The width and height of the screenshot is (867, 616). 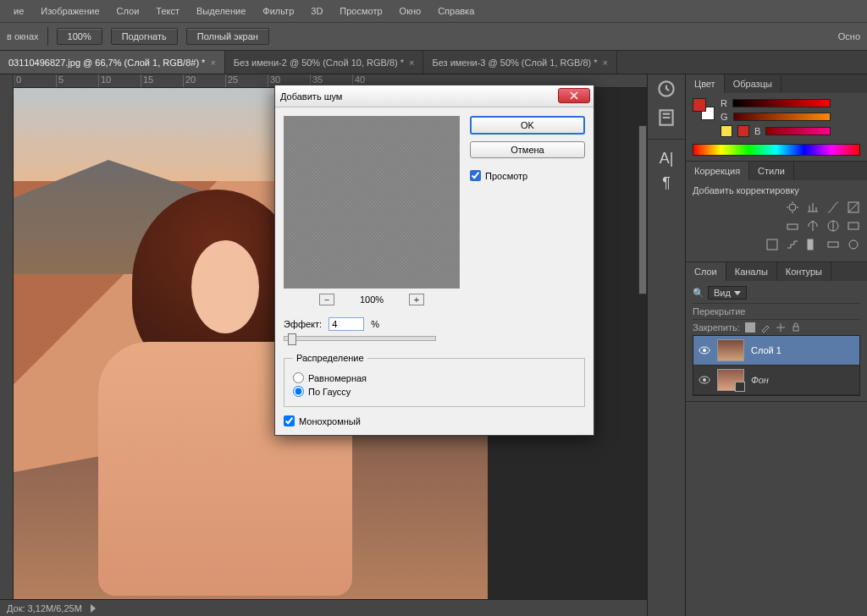 What do you see at coordinates (411, 11) in the screenshot?
I see `menu-window: Окно` at bounding box center [411, 11].